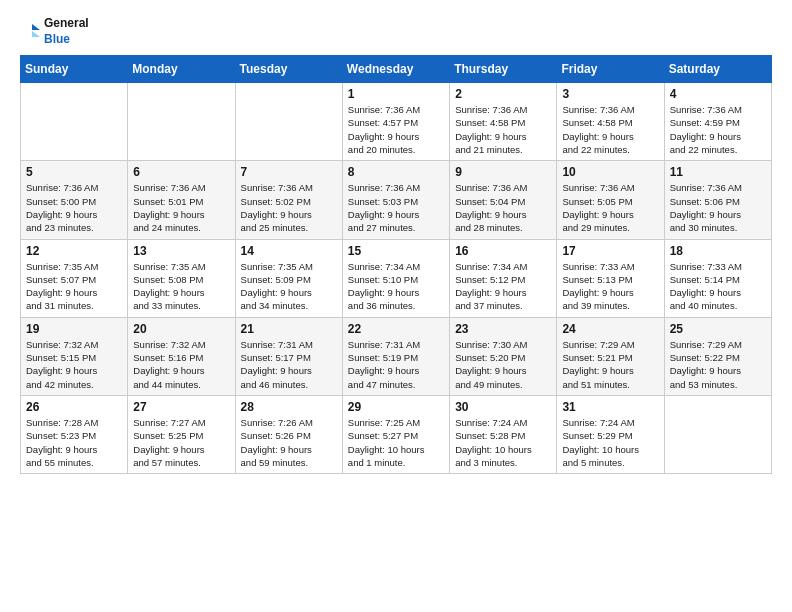 Image resolution: width=792 pixels, height=612 pixels. What do you see at coordinates (504, 70) in the screenshot?
I see `day-header-thursday: Thursday` at bounding box center [504, 70].